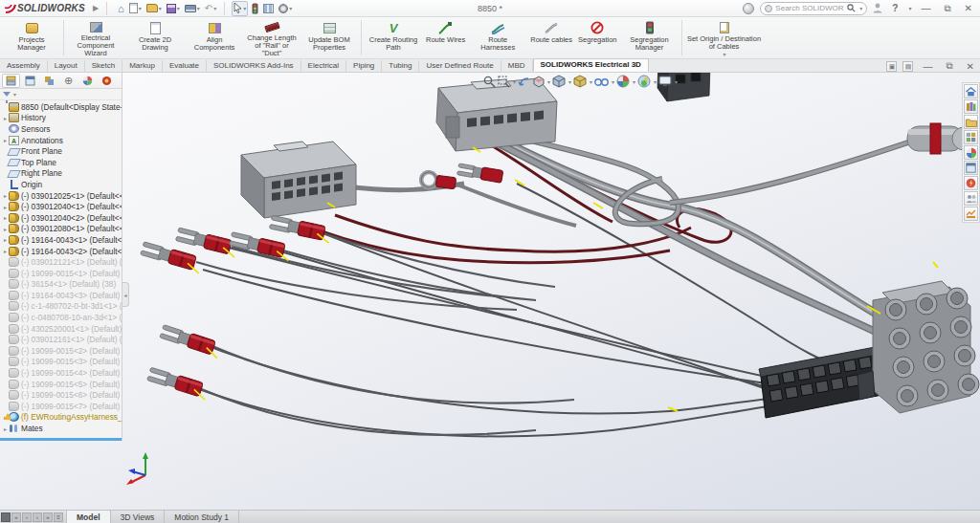 The height and width of the screenshot is (523, 980). What do you see at coordinates (61, 295) in the screenshot?
I see `tree-item-suppressed: ▸(-) 19164-0043<3> (Default) (39)` at bounding box center [61, 295].